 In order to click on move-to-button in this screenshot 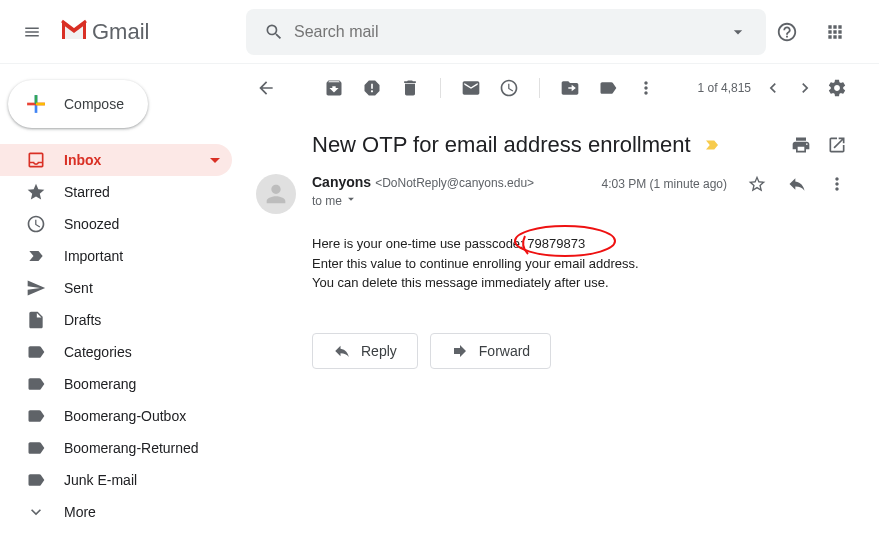, I will do `click(570, 88)`.